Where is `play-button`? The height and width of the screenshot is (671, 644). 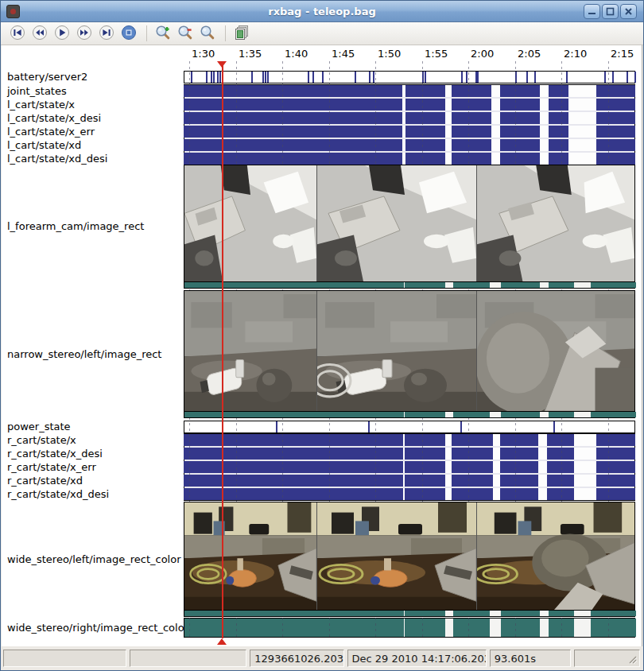
play-button is located at coordinates (62, 33).